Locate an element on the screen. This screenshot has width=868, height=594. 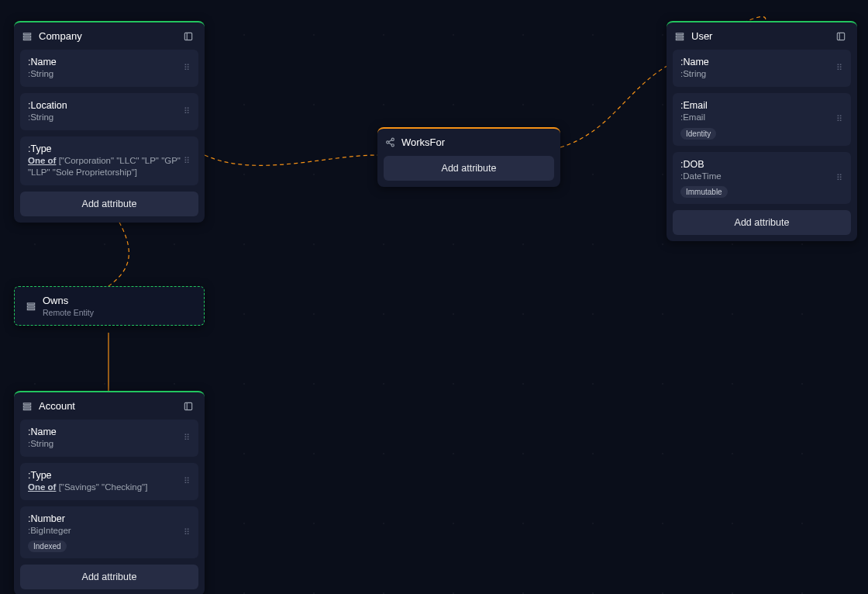
node-body: Add attribute is located at coordinates (469, 171).